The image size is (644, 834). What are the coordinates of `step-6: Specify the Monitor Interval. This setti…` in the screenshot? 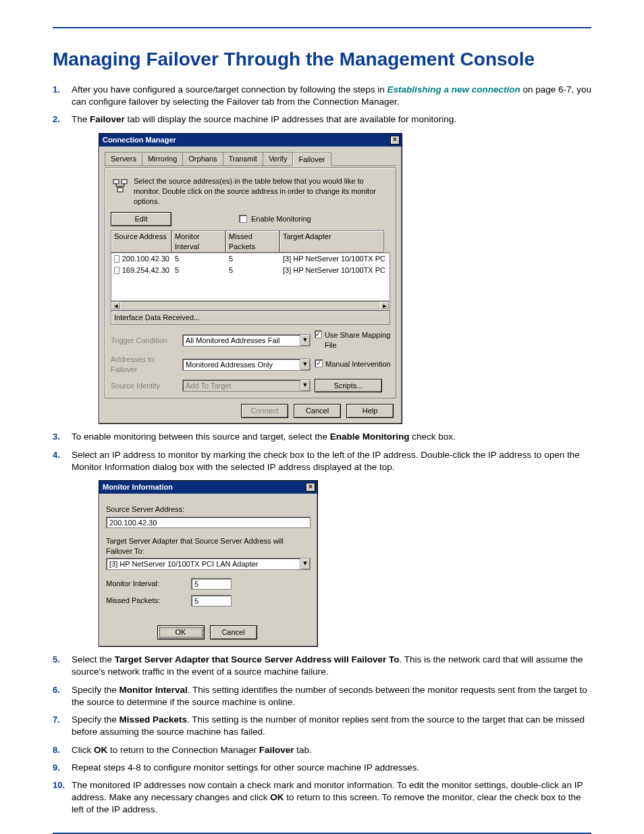 It's located at (322, 696).